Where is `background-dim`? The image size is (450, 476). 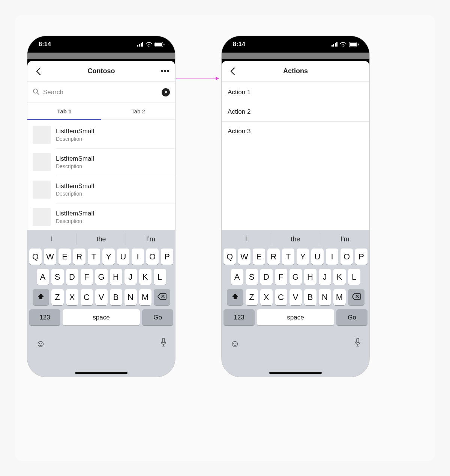
background-dim is located at coordinates (296, 56).